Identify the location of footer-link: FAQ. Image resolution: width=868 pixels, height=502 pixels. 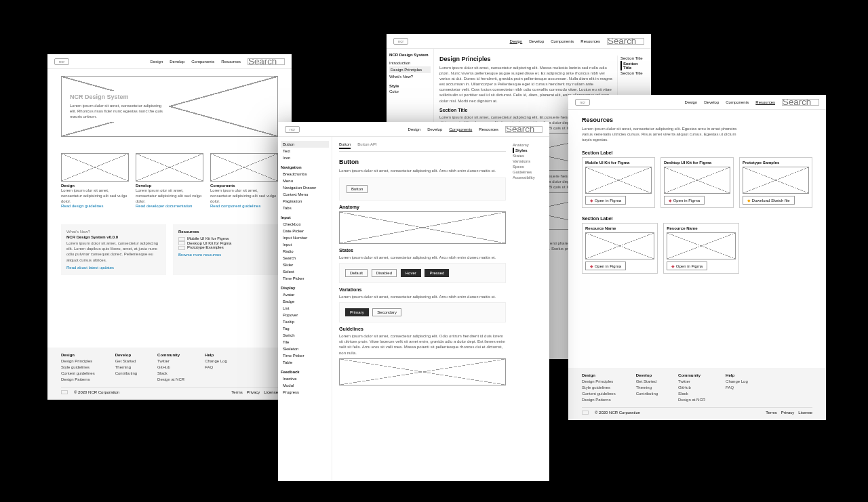
(216, 367).